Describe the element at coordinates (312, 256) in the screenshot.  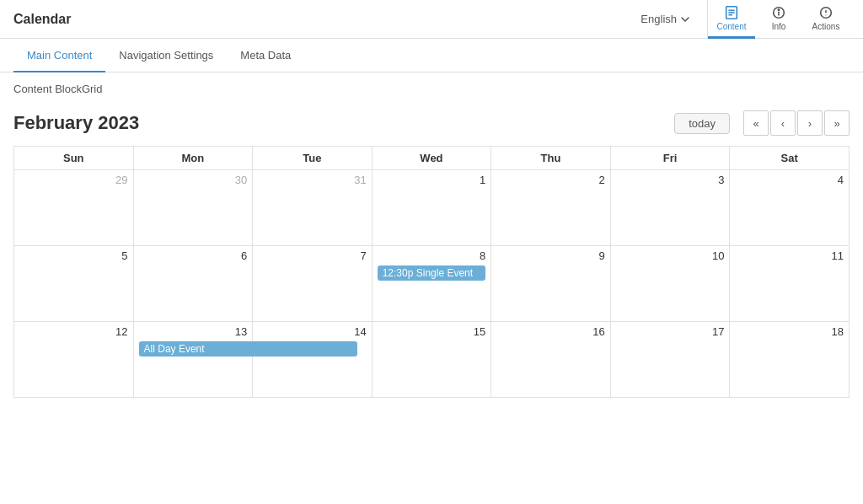
I see `day-number: 7` at that location.